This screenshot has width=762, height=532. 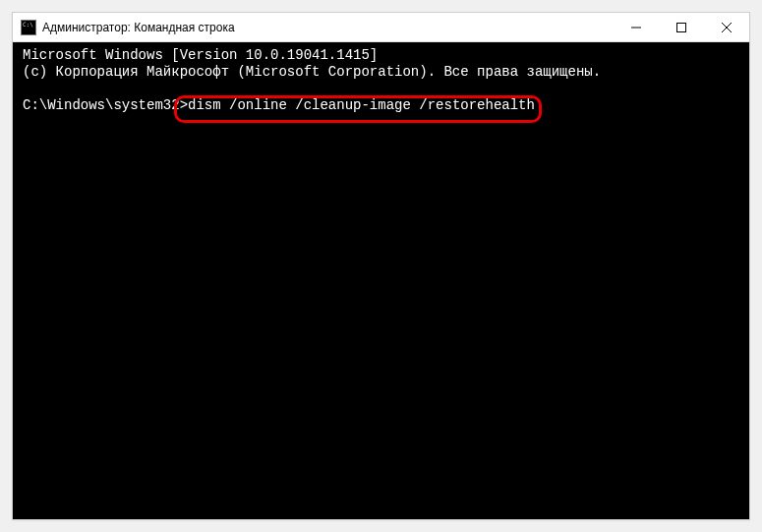 I want to click on titlebar: Администратор: Командная строка, so click(x=381, y=28).